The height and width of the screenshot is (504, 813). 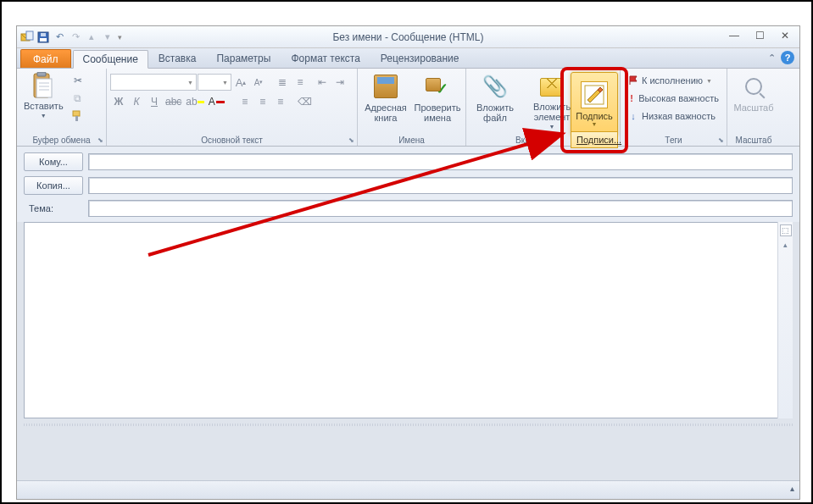 I want to click on to-button: Кому..., so click(x=53, y=162).